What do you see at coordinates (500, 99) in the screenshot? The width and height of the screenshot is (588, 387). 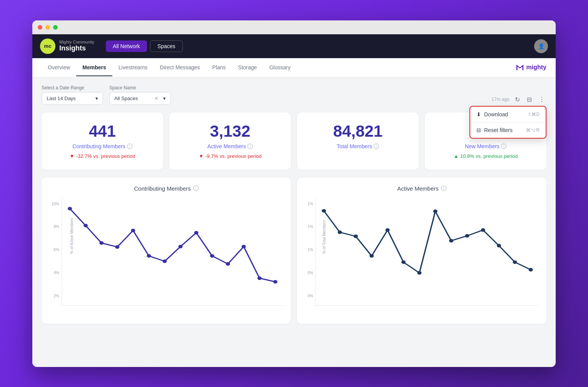 I see `last-updated: 17m ago` at bounding box center [500, 99].